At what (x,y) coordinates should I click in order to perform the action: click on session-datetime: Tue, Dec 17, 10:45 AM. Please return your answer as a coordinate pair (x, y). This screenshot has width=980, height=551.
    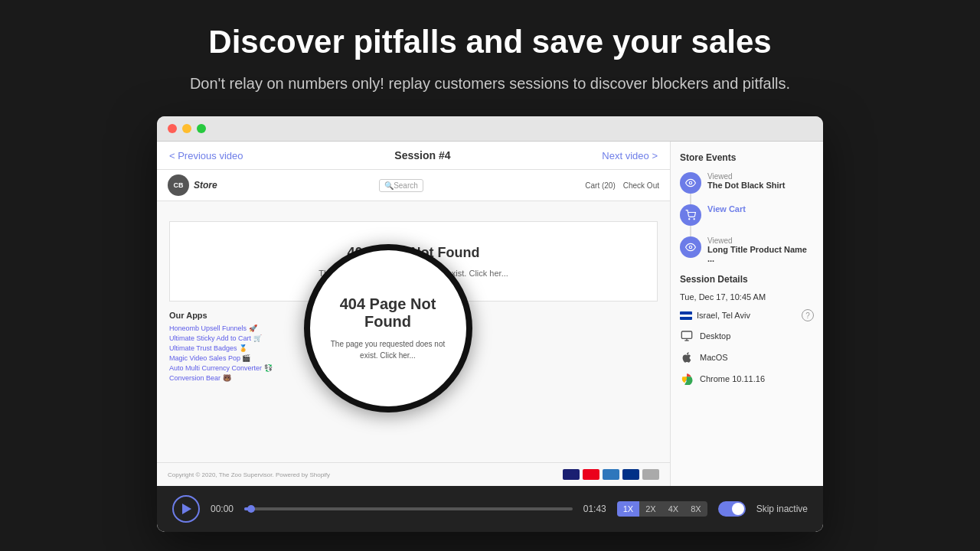
    Looking at the image, I should click on (747, 297).